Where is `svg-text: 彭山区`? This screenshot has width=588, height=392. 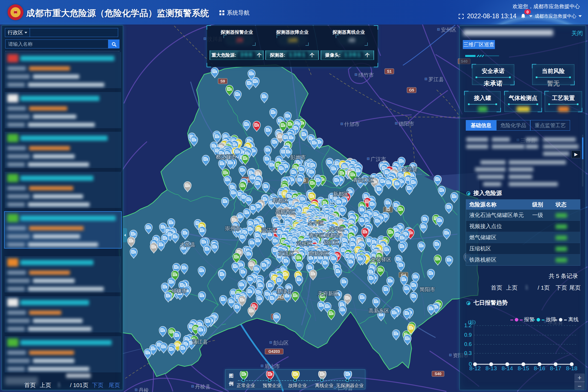 svg-text: 彭山区 is located at coordinates (281, 343).